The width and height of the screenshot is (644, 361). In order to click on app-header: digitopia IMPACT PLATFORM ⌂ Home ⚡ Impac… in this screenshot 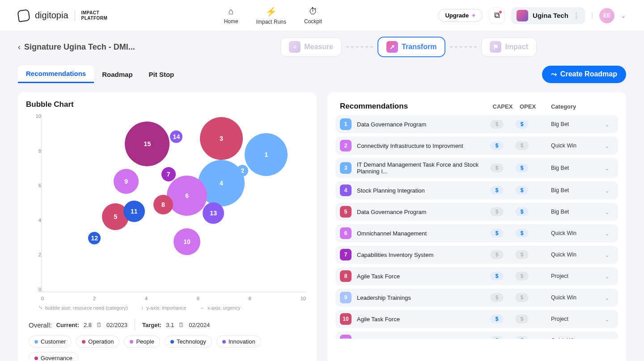, I will do `click(322, 16)`.